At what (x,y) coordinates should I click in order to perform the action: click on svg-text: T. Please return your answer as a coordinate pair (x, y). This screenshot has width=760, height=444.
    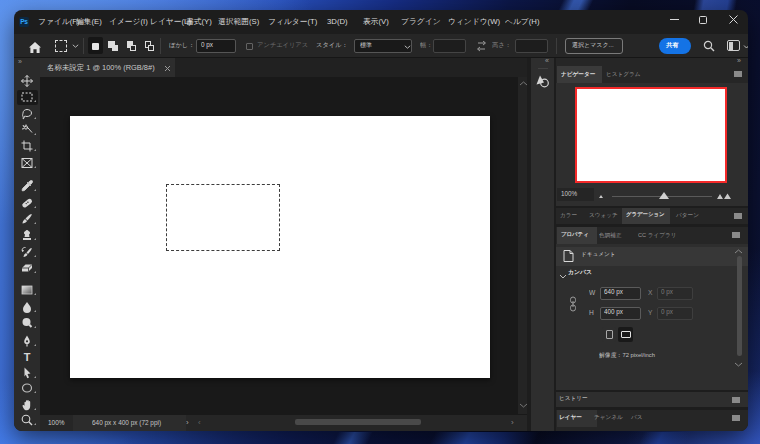
    Looking at the image, I should click on (28, 357).